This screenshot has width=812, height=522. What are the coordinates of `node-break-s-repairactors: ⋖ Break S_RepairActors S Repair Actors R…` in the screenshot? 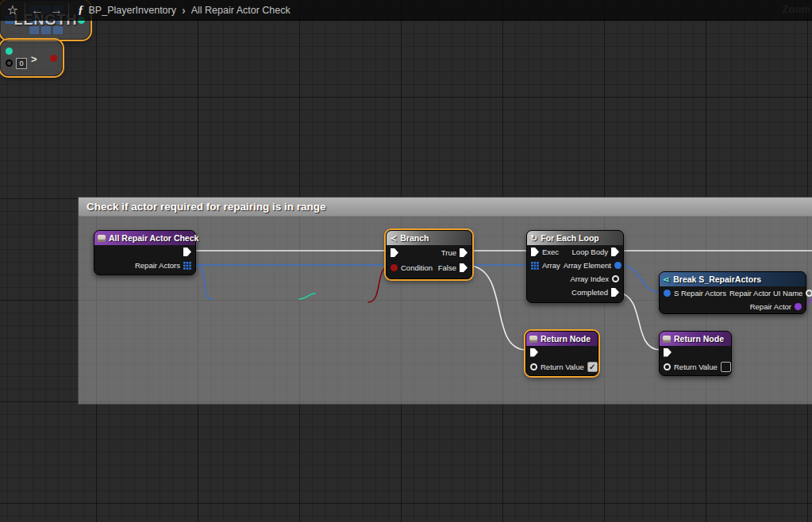 It's located at (733, 293).